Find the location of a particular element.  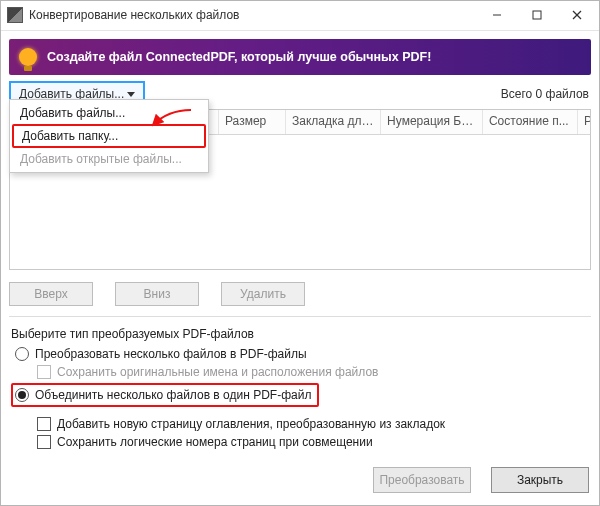

annotation-arrow-icon is located at coordinates (171, 120).